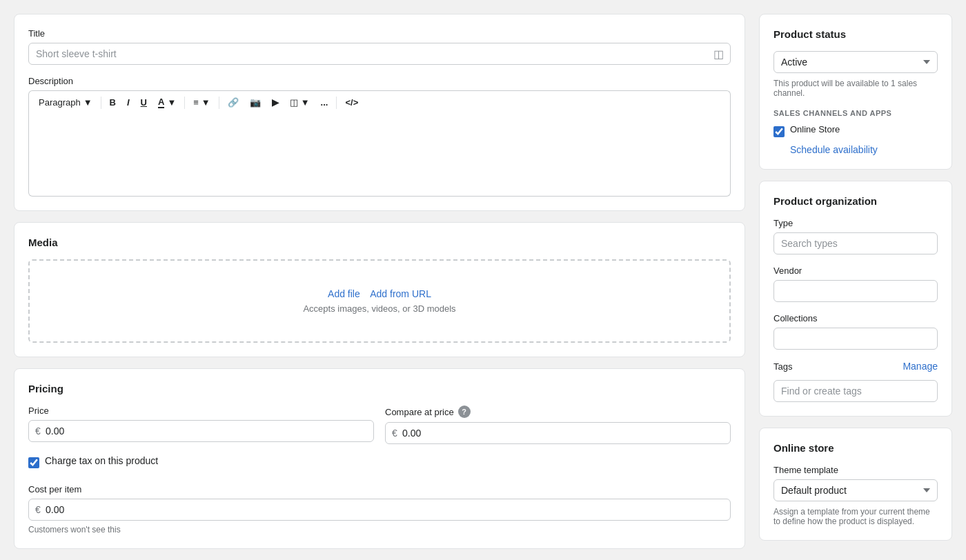  What do you see at coordinates (379, 509) in the screenshot?
I see `cost-section: Cost per item € Customers won't see this` at bounding box center [379, 509].